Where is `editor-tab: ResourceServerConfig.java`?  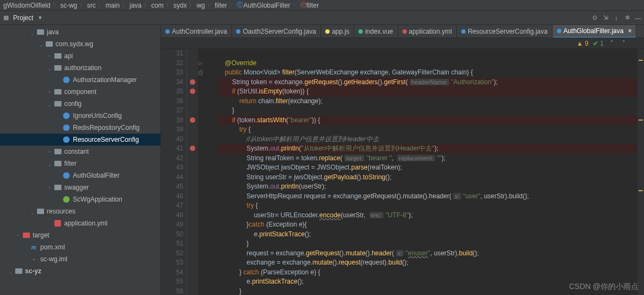
editor-tab: ResourceServerConfig.java is located at coordinates (505, 32).